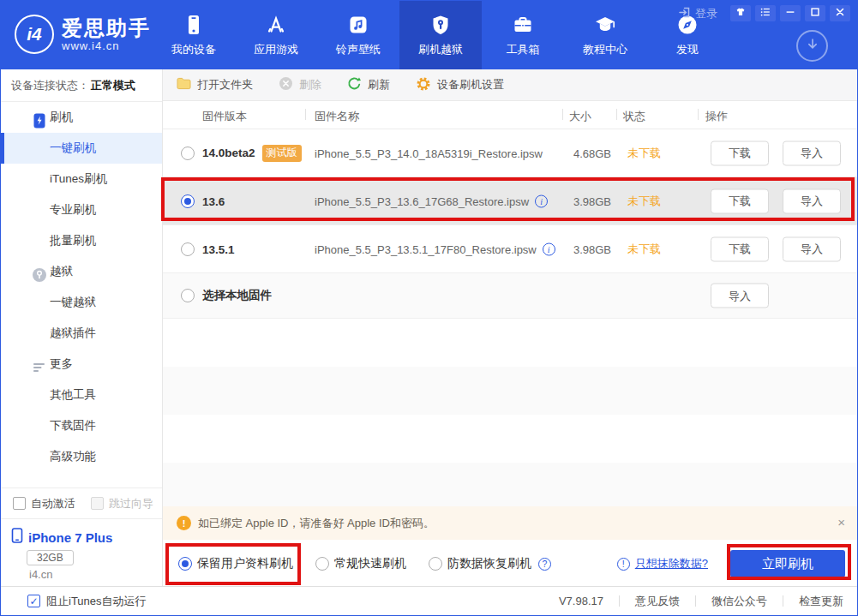 The width and height of the screenshot is (858, 616). I want to click on option-label: 常规快速刷机, so click(370, 564).